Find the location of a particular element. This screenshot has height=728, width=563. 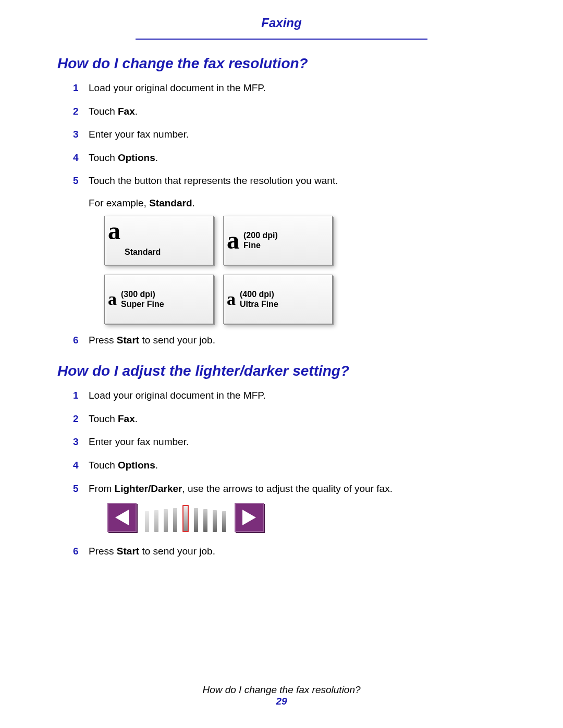

button-label: (300 dpi)Super Fine is located at coordinates (143, 299).